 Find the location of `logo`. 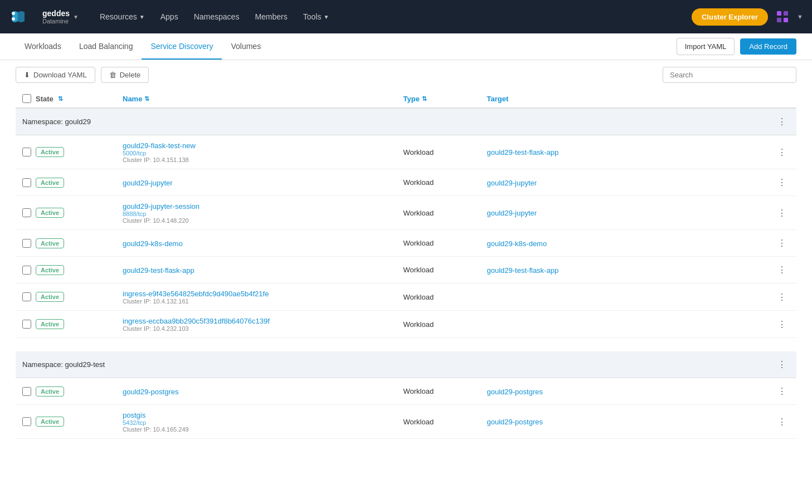

logo is located at coordinates (21, 17).